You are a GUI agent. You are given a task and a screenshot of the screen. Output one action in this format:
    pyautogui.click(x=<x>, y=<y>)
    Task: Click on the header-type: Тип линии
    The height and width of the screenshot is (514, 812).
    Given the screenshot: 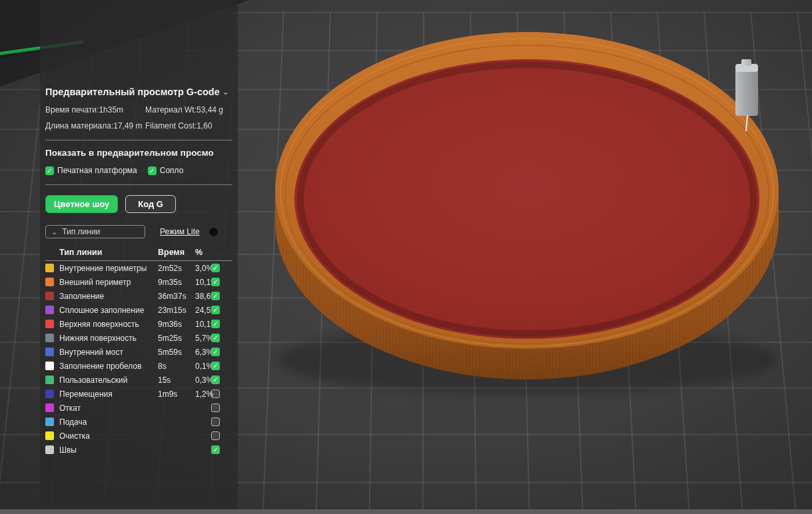 What is the action you would take?
    pyautogui.click(x=109, y=252)
    